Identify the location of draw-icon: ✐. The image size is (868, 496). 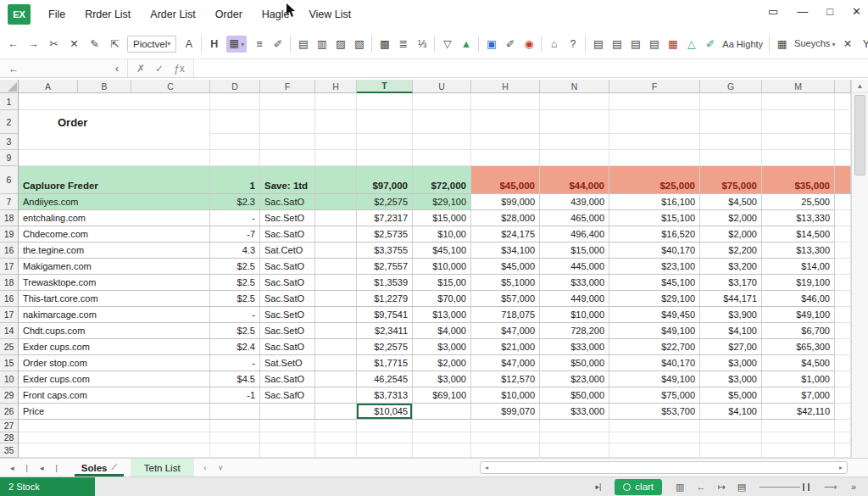
(510, 44).